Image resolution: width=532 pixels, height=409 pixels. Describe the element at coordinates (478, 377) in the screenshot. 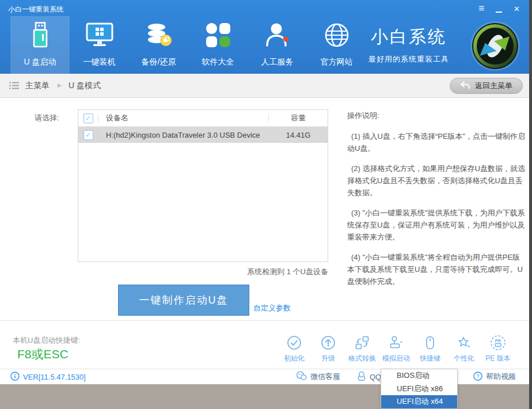

I see `question-icon: ?` at that location.